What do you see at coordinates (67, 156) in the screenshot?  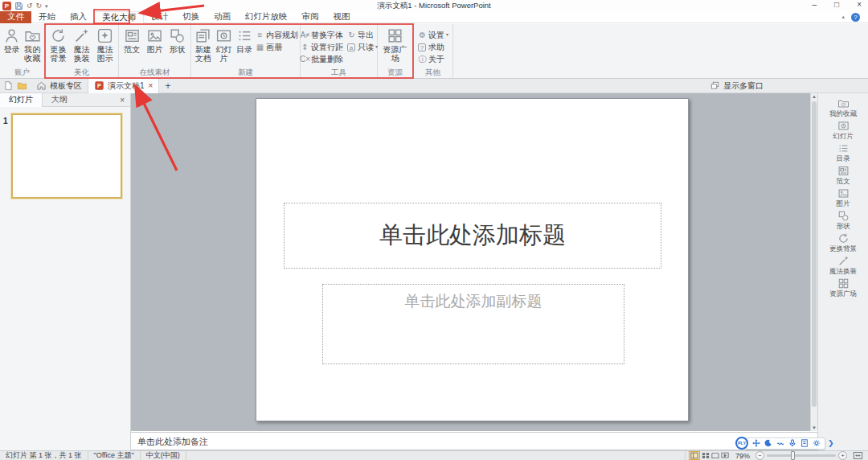 I see `slide-thumbnail` at bounding box center [67, 156].